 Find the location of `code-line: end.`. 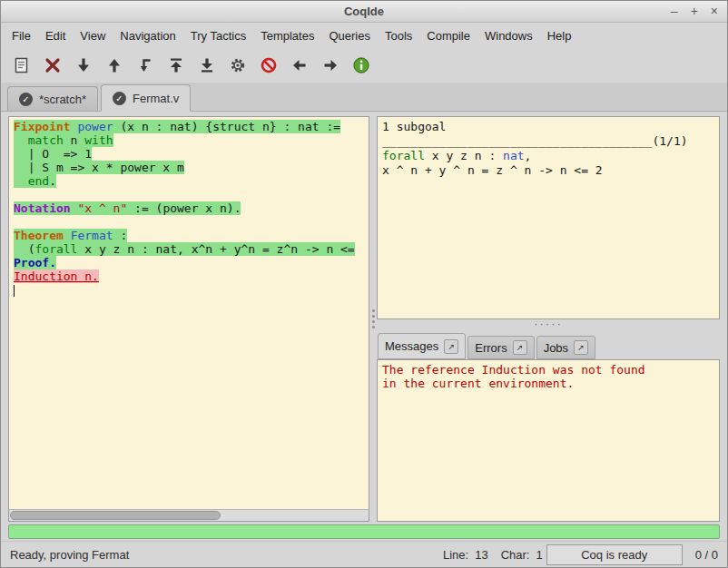

code-line: end. is located at coordinates (189, 181).